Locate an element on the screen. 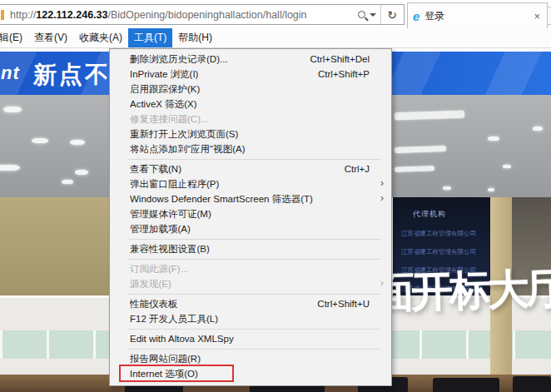 This screenshot has width=551, height=392. menu-item-label: Windows Defender SmartScreen 筛选器(T) is located at coordinates (221, 200).